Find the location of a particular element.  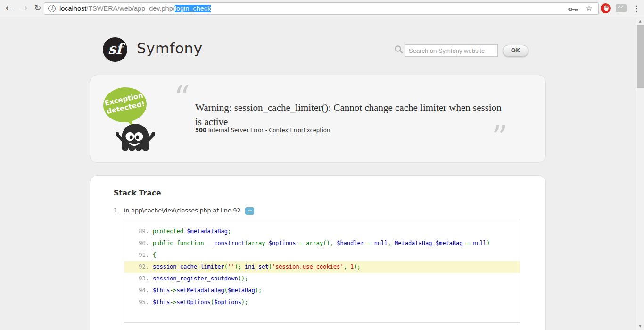

file-path-link: app is located at coordinates (137, 211).